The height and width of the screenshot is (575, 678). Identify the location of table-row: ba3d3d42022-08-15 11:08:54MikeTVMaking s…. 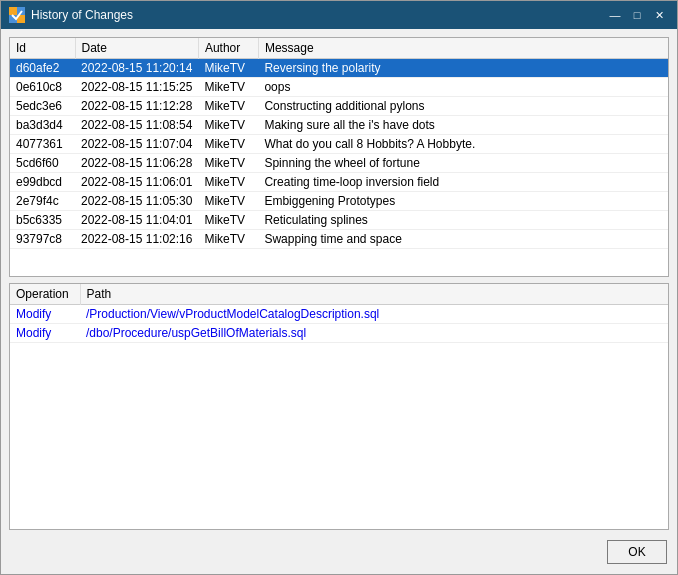
(339, 126).